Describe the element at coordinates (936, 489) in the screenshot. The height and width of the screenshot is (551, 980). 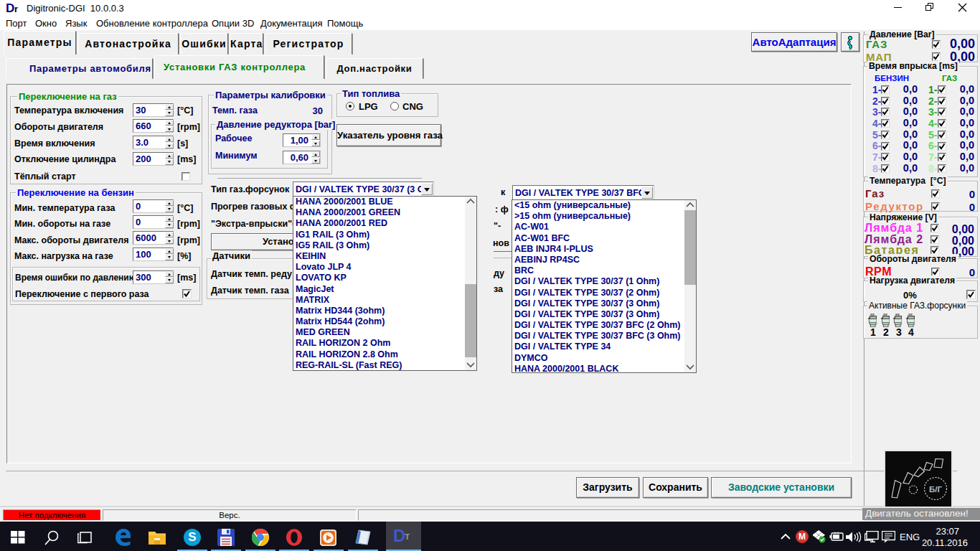
I see `svg-text: Б/Г` at that location.